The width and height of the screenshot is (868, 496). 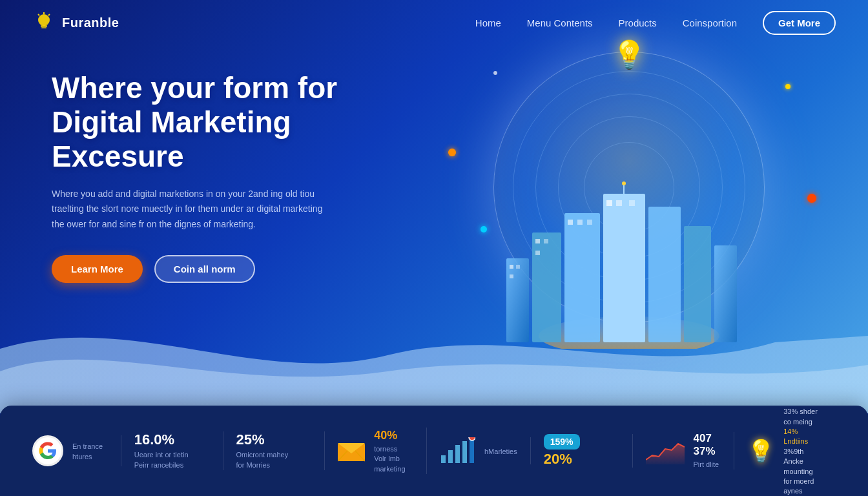 I want to click on stat-bubble-badge: 159%, so click(x=562, y=442).